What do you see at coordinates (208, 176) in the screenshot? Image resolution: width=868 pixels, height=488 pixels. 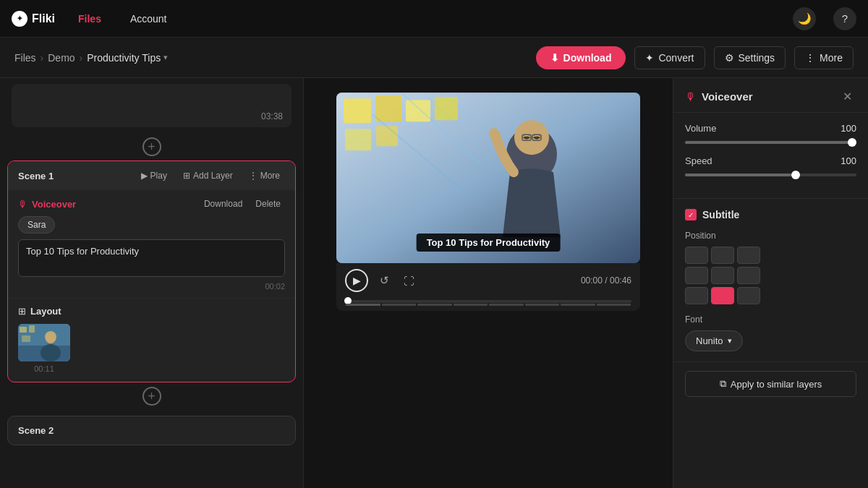 I see `scene-1-add-layer-btn: ⊞ Add Layer` at bounding box center [208, 176].